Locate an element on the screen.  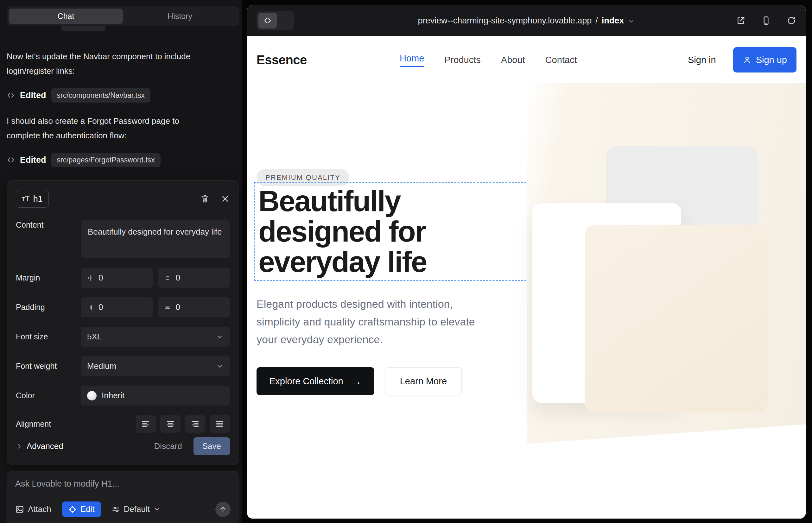
typography-icon: тT is located at coordinates (26, 199).